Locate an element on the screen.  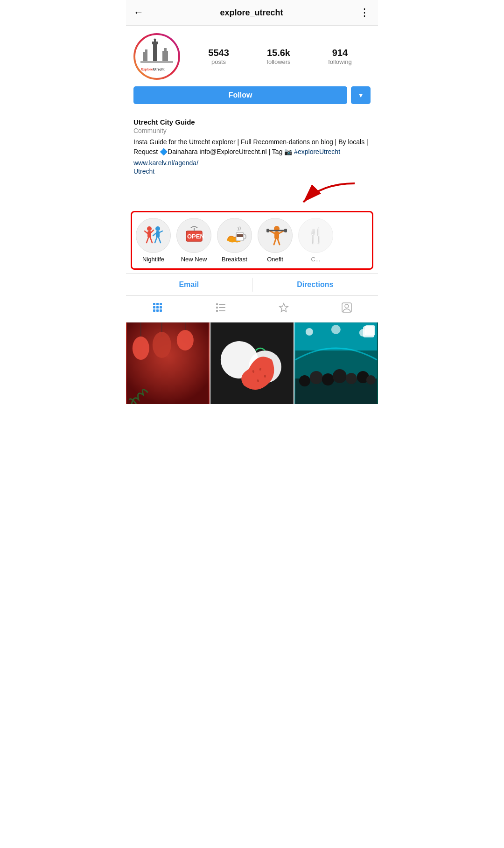
more-options-button: ⋮ is located at coordinates (365, 13).